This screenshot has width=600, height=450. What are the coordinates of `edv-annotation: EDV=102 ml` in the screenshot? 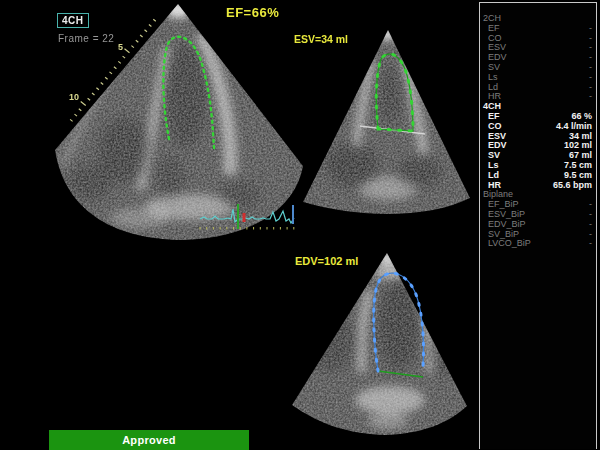 It's located at (326, 261).